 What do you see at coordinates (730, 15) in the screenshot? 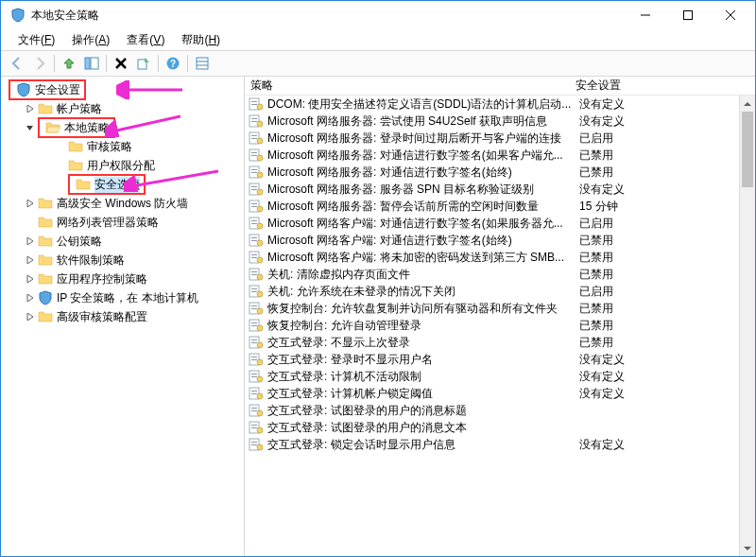
I see `close-button` at bounding box center [730, 15].